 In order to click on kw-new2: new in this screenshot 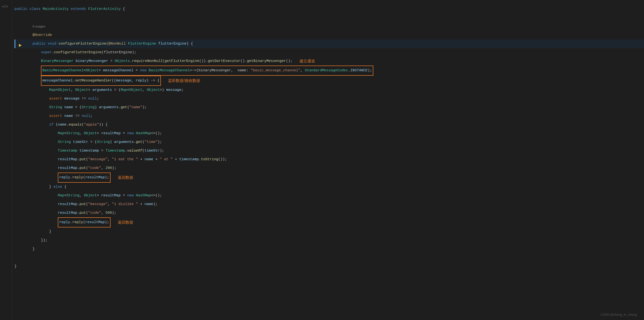, I will do `click(132, 134)`.